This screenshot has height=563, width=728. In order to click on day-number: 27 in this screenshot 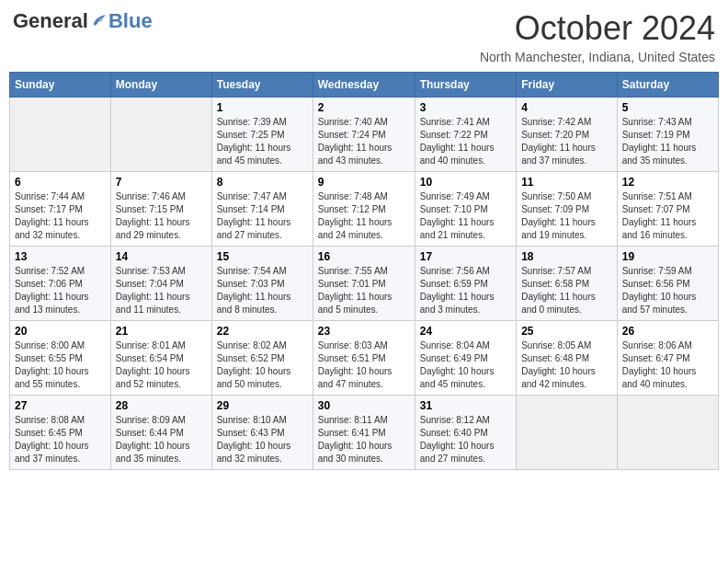, I will do `click(61, 406)`.